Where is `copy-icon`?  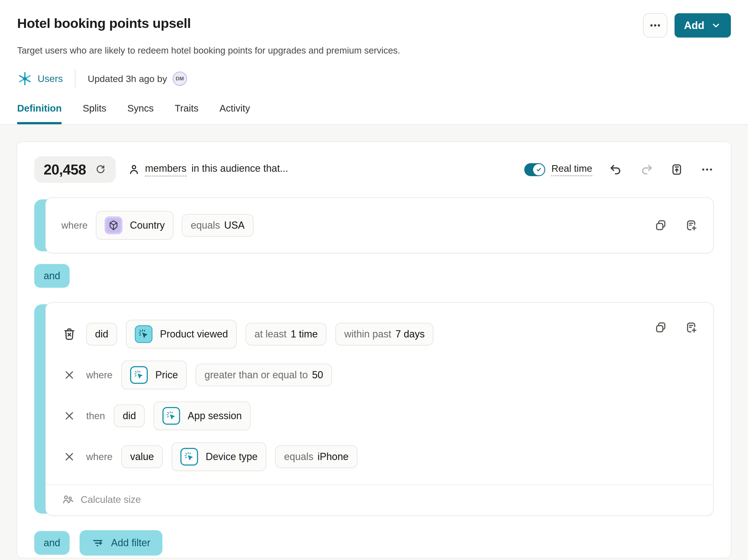
copy-icon is located at coordinates (661, 327).